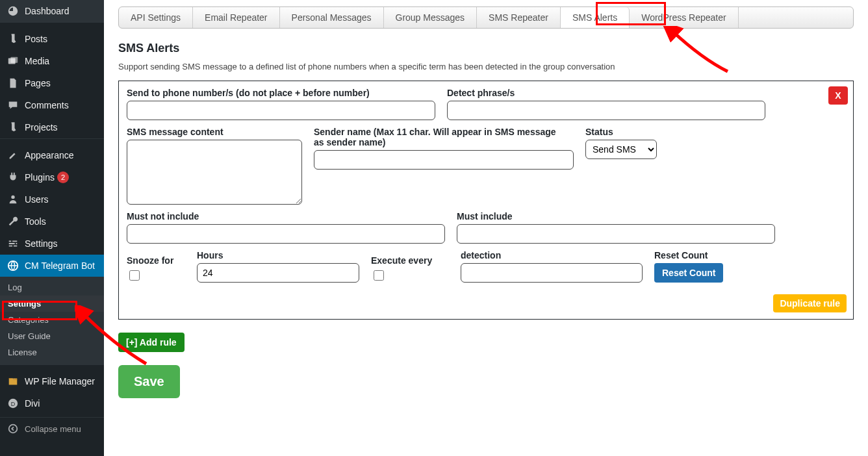 This screenshot has width=868, height=456. What do you see at coordinates (63, 177) in the screenshot?
I see `update-badge: 2` at bounding box center [63, 177].